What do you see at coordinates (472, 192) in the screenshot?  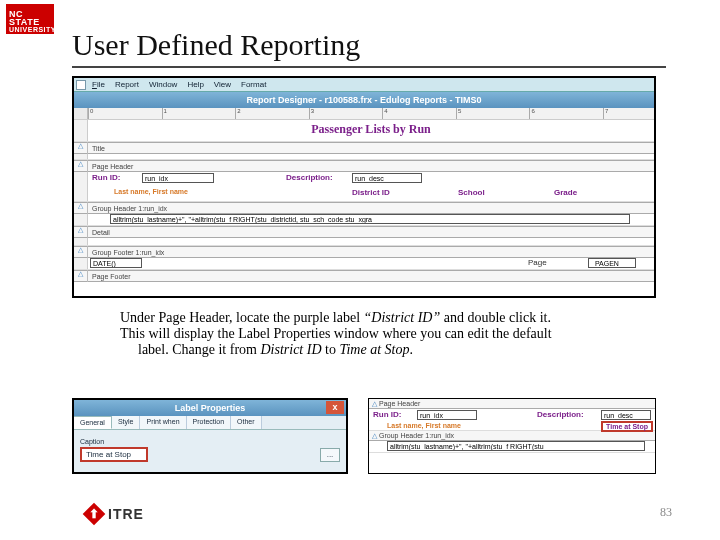 I see `label-school: School` at bounding box center [472, 192].